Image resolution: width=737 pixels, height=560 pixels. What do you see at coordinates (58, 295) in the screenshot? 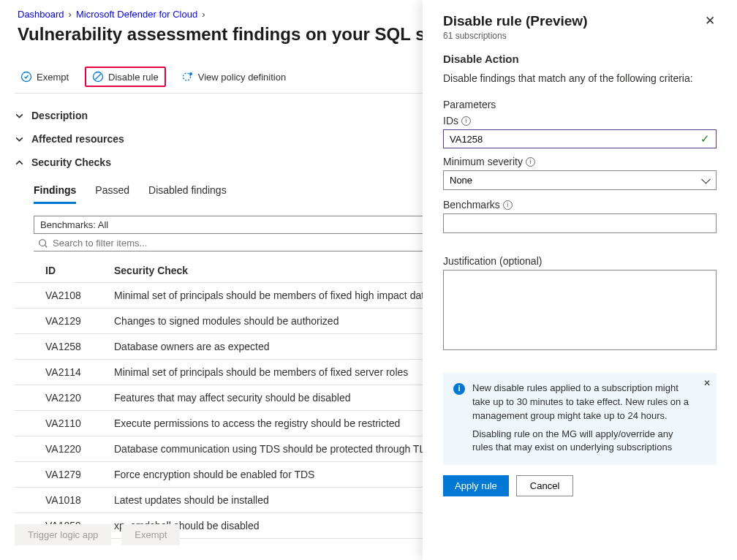
I see `cell-id: VA2108` at bounding box center [58, 295].